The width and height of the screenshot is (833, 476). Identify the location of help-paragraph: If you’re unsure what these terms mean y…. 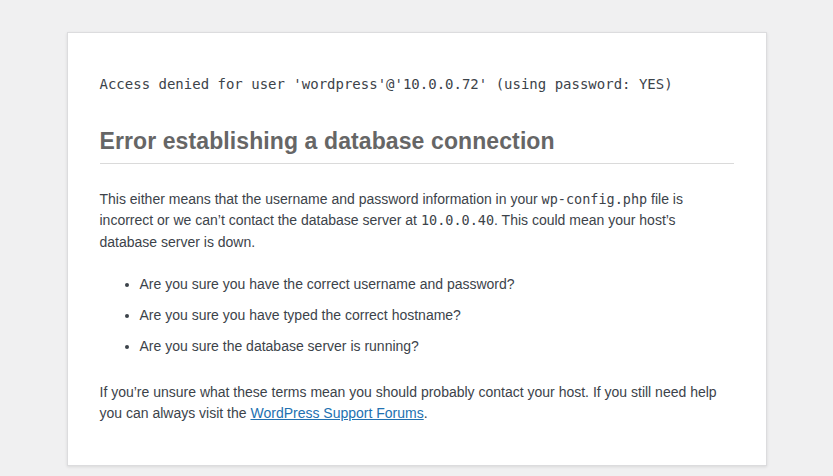
(417, 404).